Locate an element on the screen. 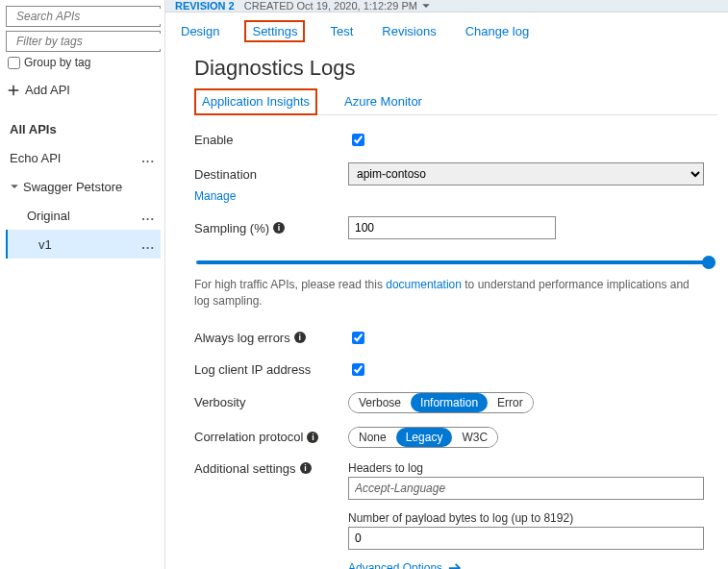 The height and width of the screenshot is (569, 728). documentation-link: documentation is located at coordinates (423, 284).